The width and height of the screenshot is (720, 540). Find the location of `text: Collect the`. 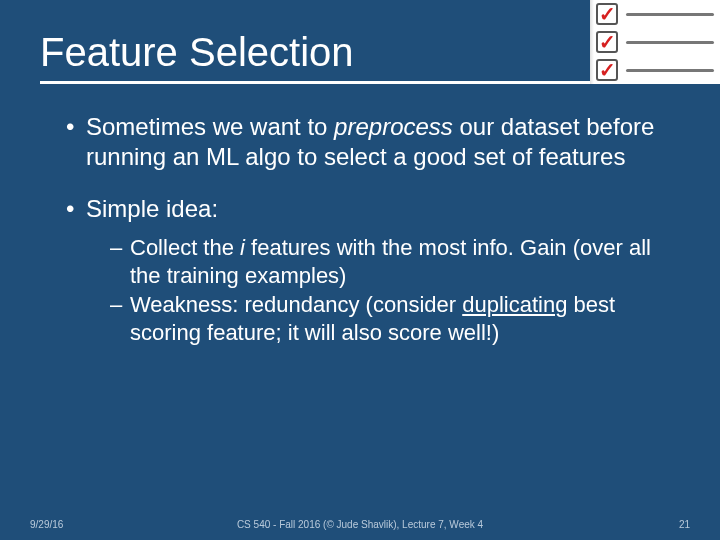

text: Collect the is located at coordinates (185, 248).